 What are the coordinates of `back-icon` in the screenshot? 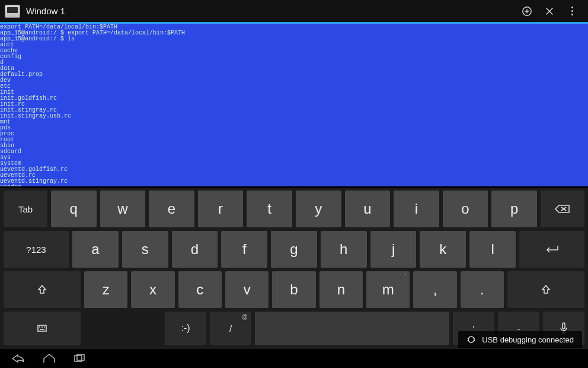 It's located at (18, 359).